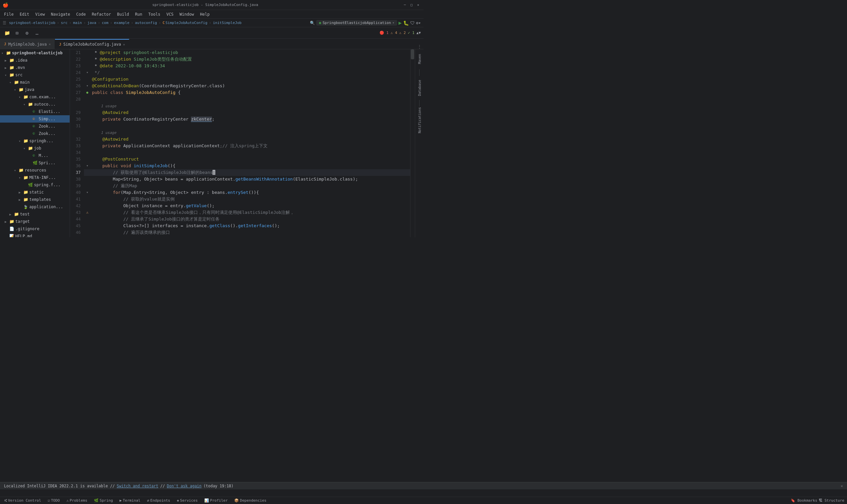  What do you see at coordinates (122, 23) in the screenshot?
I see `nav-example: example` at bounding box center [122, 23].